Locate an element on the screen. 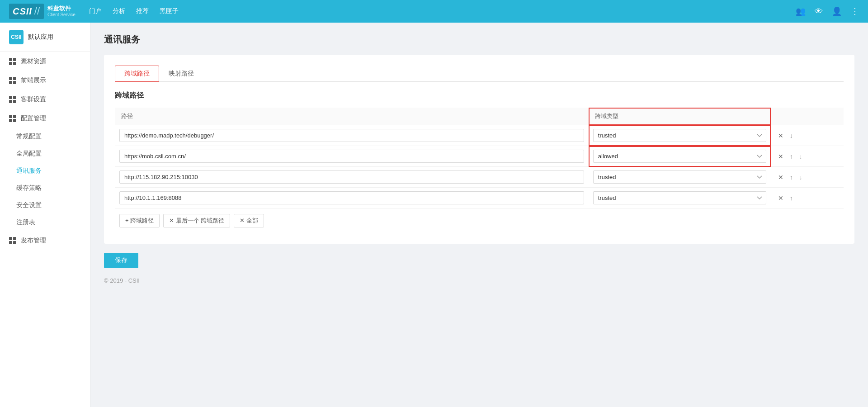  brand-label: 默认应用 is located at coordinates (41, 37).